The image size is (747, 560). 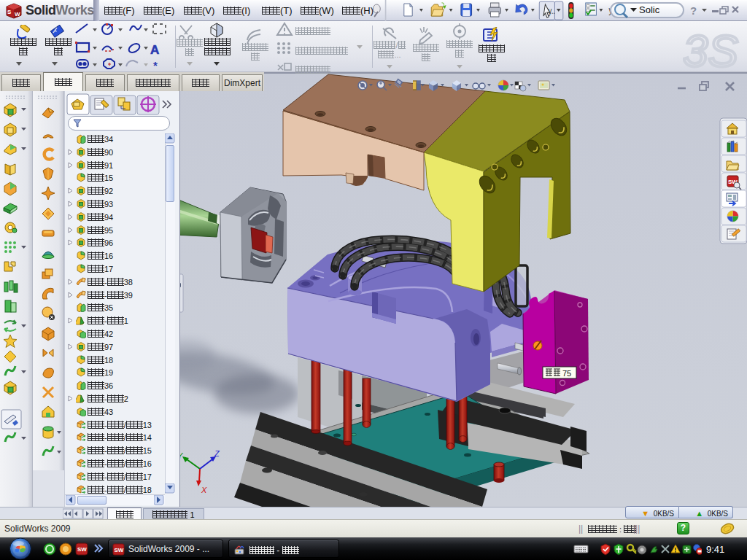 I want to click on svg-text: S, so click(x=9, y=12).